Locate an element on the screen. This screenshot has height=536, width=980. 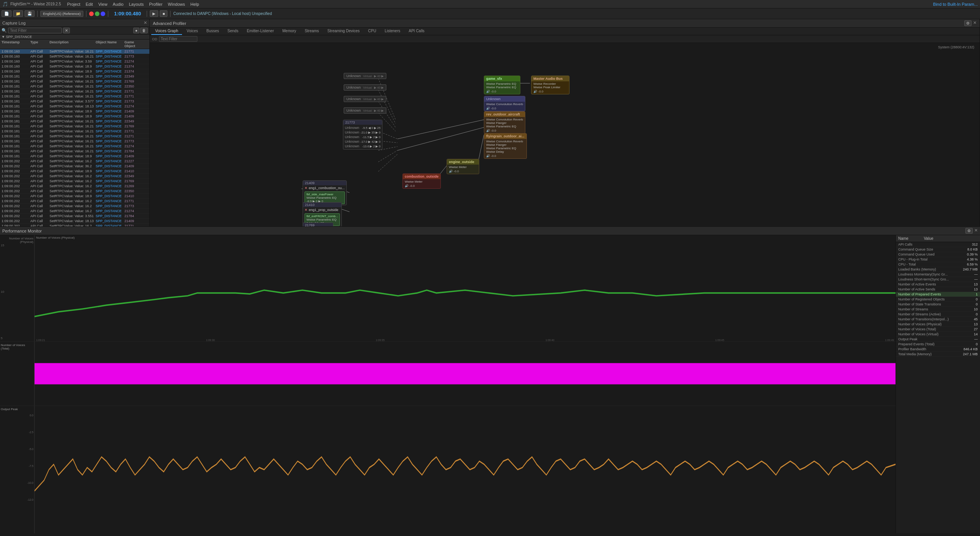
open-btn: 📁 is located at coordinates (18, 14).